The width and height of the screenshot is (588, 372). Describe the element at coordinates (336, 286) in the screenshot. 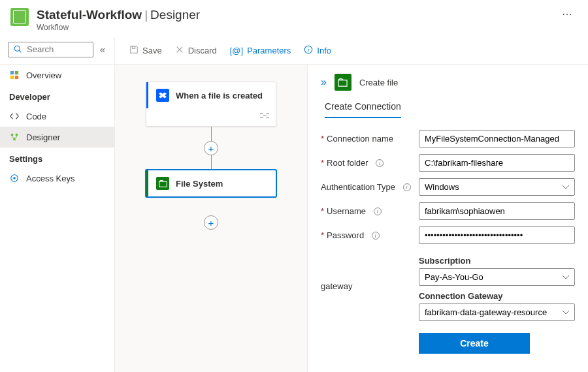

I see `lbl-gateway: gateway` at that location.